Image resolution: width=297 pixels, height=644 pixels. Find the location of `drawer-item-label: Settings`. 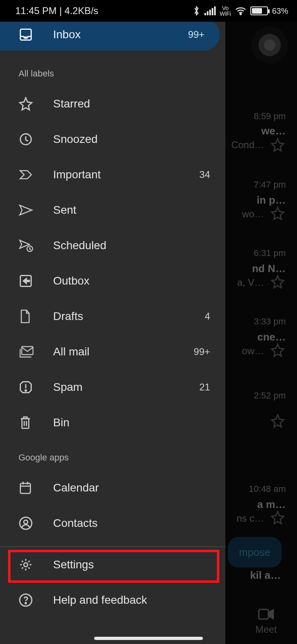

drawer-item-label: Settings is located at coordinates (73, 565).